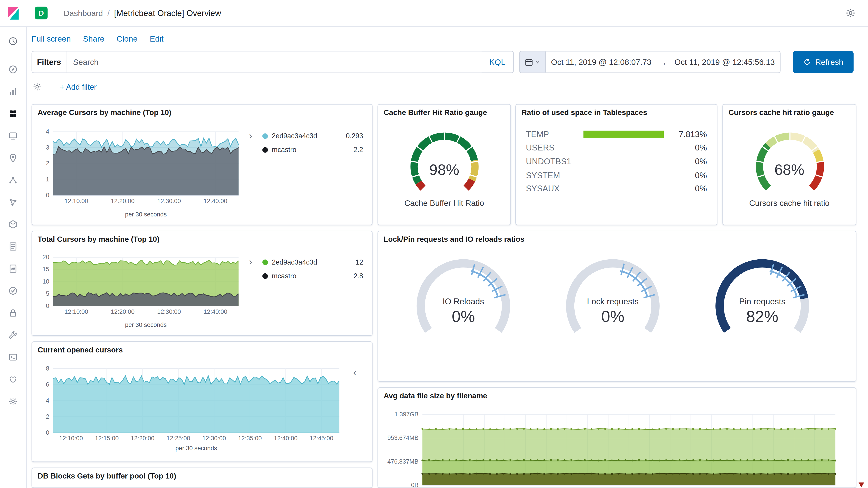 This screenshot has width=868, height=488. Describe the element at coordinates (13, 135) in the screenshot. I see `sidebar-item-canvas` at that location.